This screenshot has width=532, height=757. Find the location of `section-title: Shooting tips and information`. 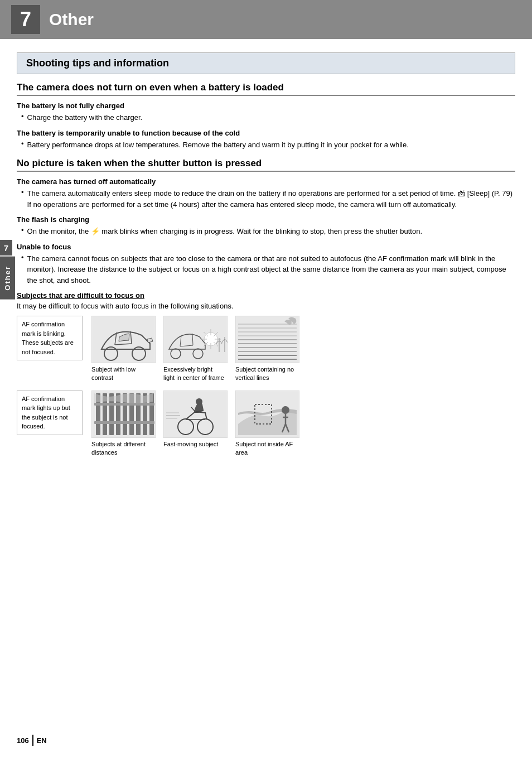

section-title: Shooting tips and information is located at coordinates (266, 64).